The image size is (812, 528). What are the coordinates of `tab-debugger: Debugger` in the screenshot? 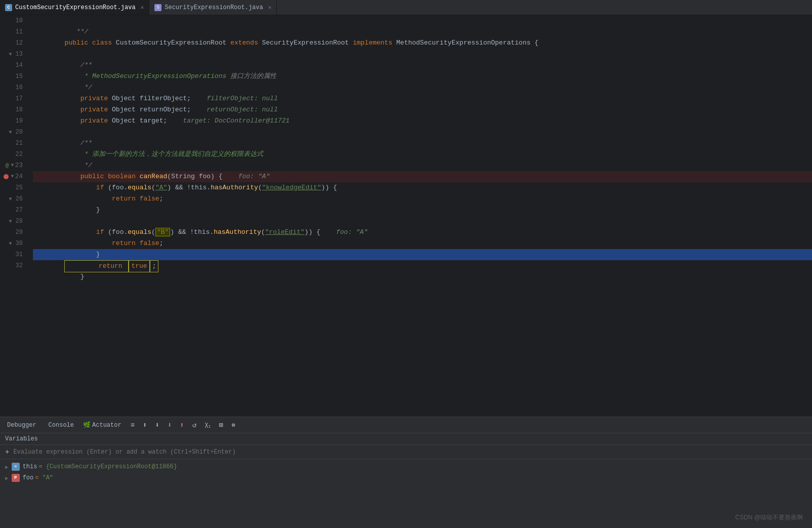 It's located at (22, 425).